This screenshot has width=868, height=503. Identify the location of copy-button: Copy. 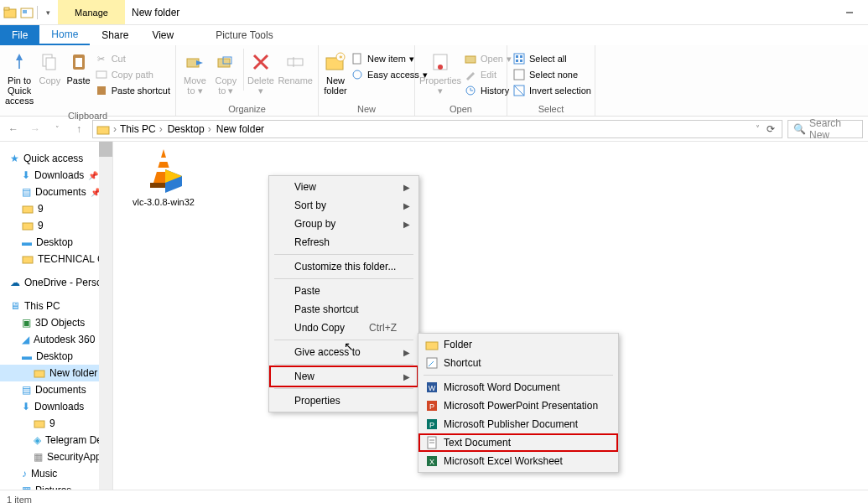
(49, 67).